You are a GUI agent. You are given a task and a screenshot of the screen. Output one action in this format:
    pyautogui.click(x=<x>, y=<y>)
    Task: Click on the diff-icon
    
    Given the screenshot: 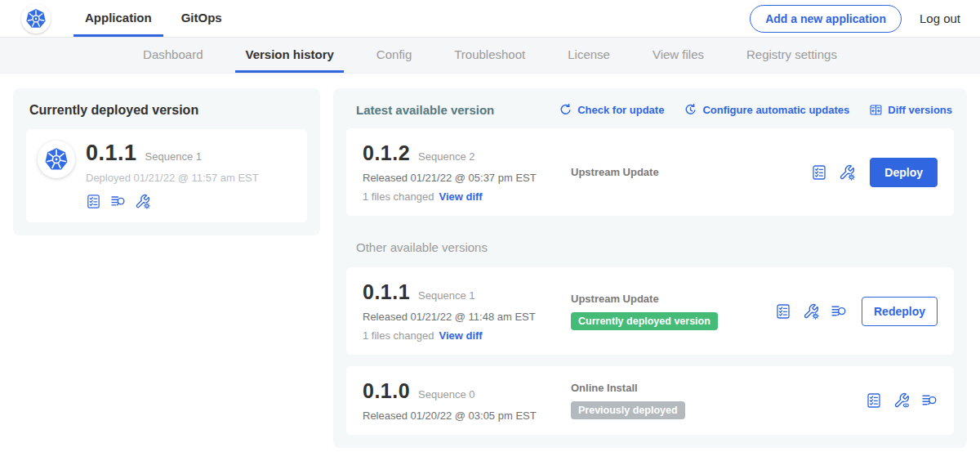 What is the action you would take?
    pyautogui.click(x=875, y=110)
    